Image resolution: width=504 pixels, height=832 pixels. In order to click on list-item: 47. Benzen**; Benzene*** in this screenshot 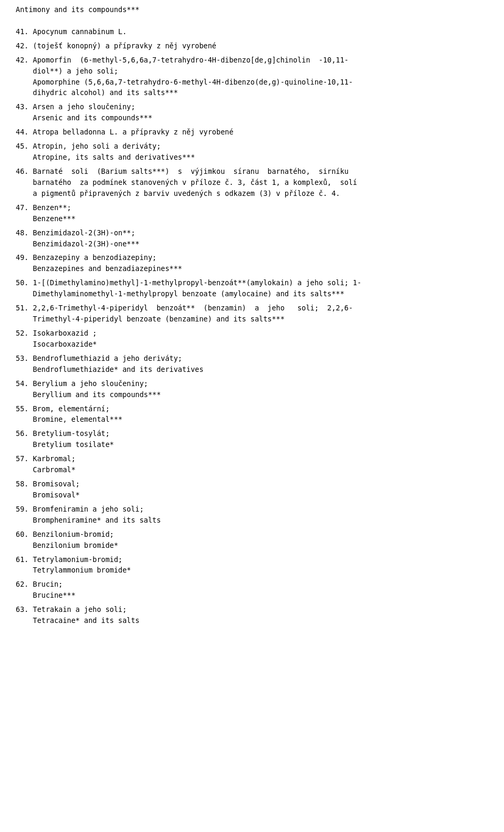, I will do `click(252, 213)`.